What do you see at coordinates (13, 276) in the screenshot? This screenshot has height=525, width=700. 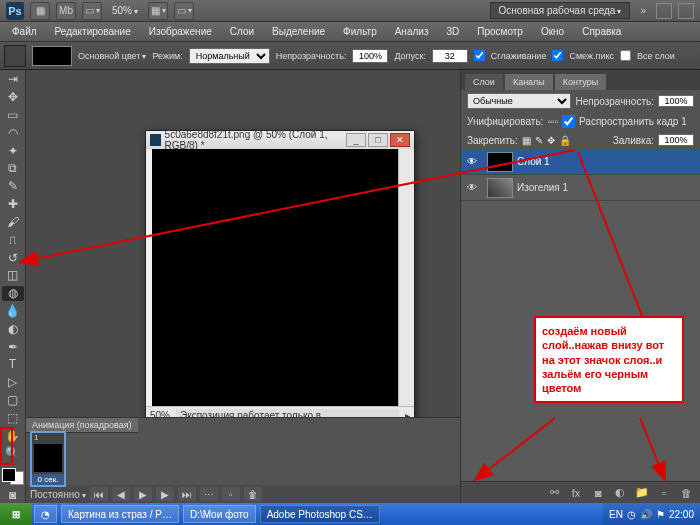 I see `eraser-tool: ◫` at bounding box center [13, 276].